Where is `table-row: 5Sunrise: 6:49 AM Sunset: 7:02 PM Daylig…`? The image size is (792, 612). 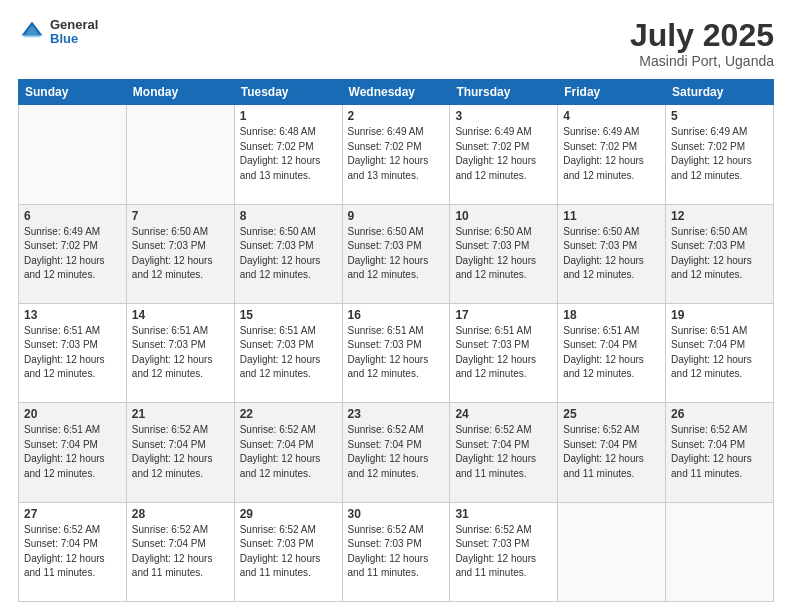 table-row: 5Sunrise: 6:49 AM Sunset: 7:02 PM Daylig… is located at coordinates (720, 154).